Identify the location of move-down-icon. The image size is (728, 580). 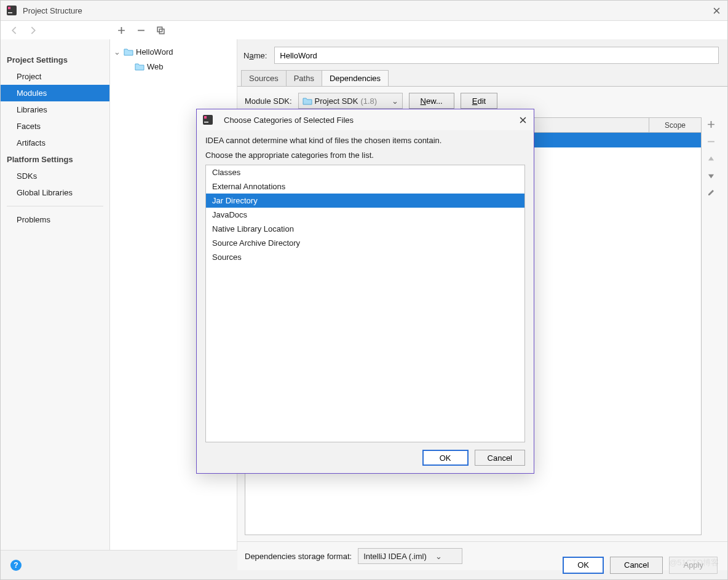
(711, 176).